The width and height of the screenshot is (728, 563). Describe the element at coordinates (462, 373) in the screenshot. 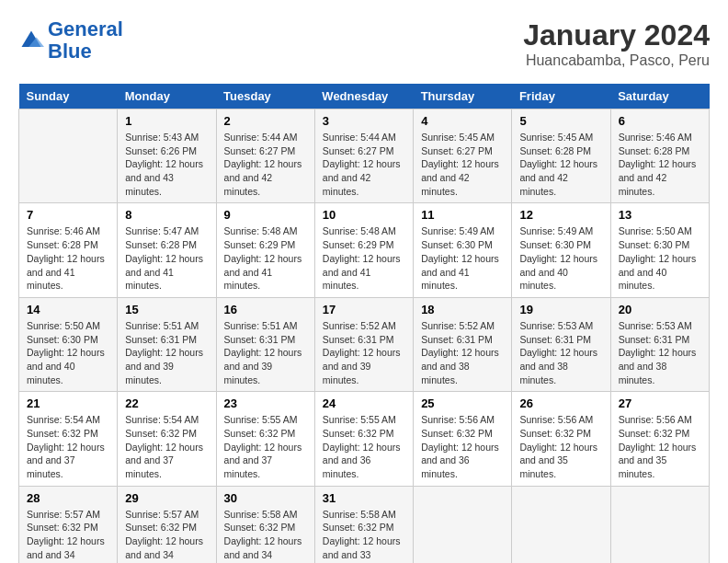

I see `daylight-text-cont: and and 38 minutes.` at that location.